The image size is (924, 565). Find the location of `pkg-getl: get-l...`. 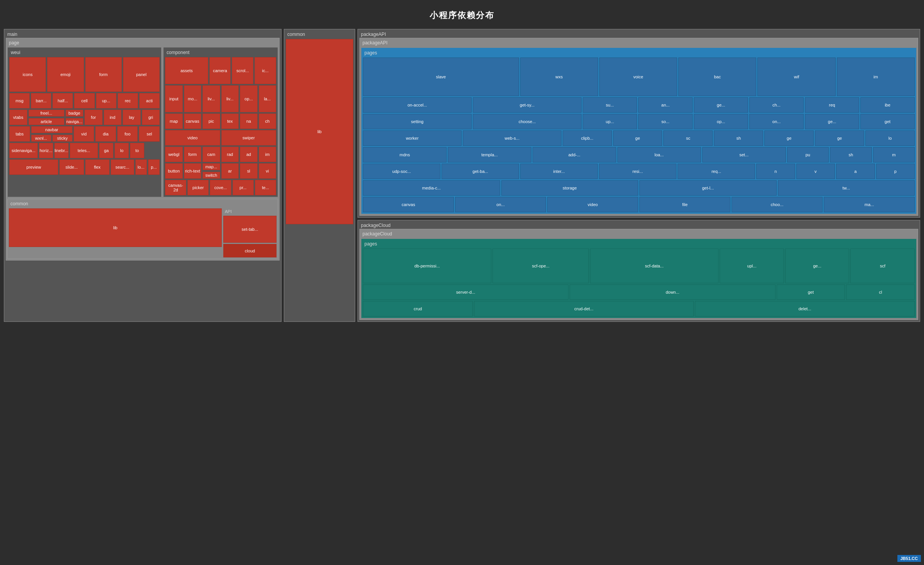

pkg-getl: get-l... is located at coordinates (708, 188).